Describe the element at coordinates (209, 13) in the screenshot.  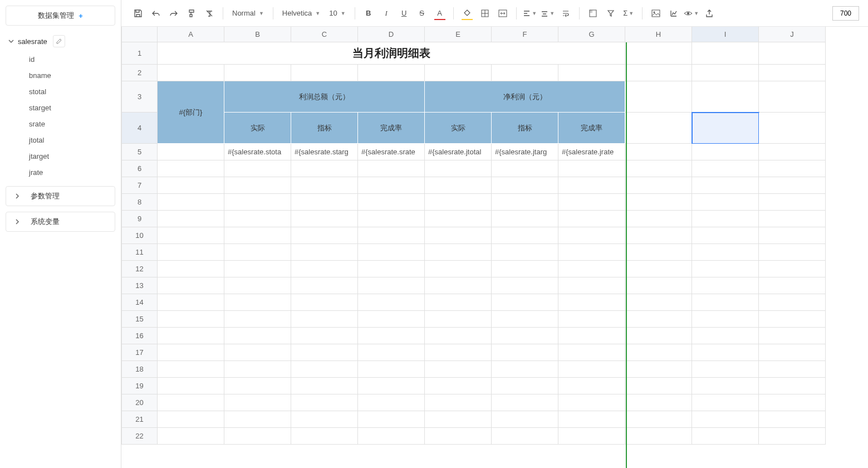
I see `clear-format-icon` at that location.